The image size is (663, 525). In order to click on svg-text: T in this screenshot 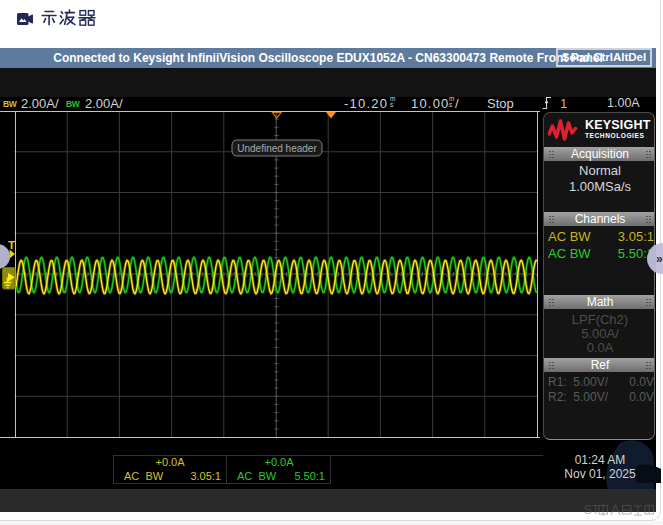, I will do `click(12, 245)`.